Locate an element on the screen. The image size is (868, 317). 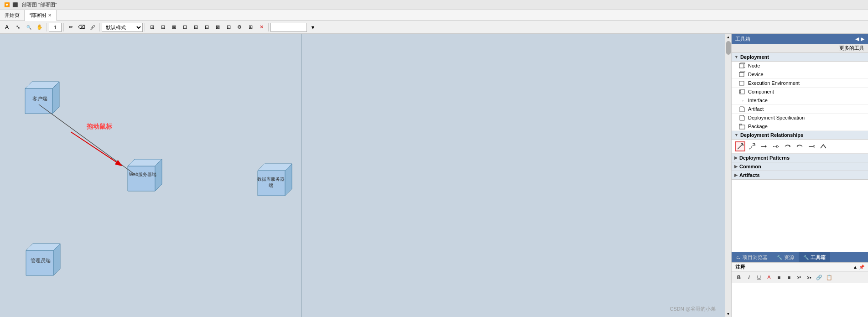
client-label: 客户端 is located at coordinates (40, 99).